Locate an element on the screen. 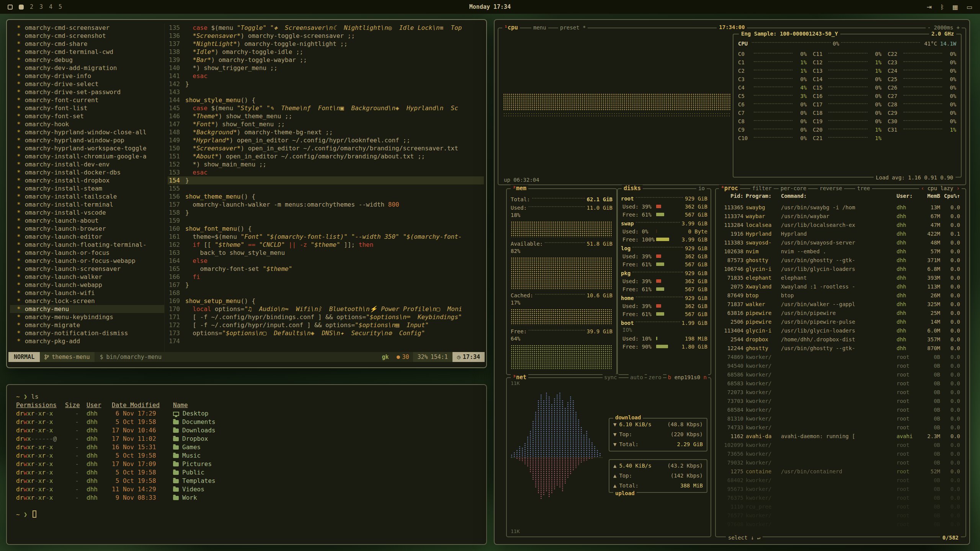  tree-item: *omarchy-lock-screen is located at coordinates (87, 301).